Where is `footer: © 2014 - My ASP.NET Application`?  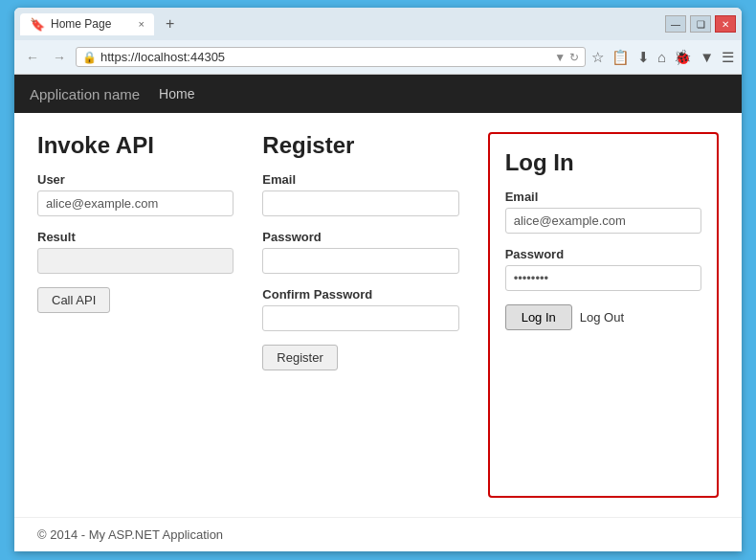 footer: © 2014 - My ASP.NET Application is located at coordinates (378, 534).